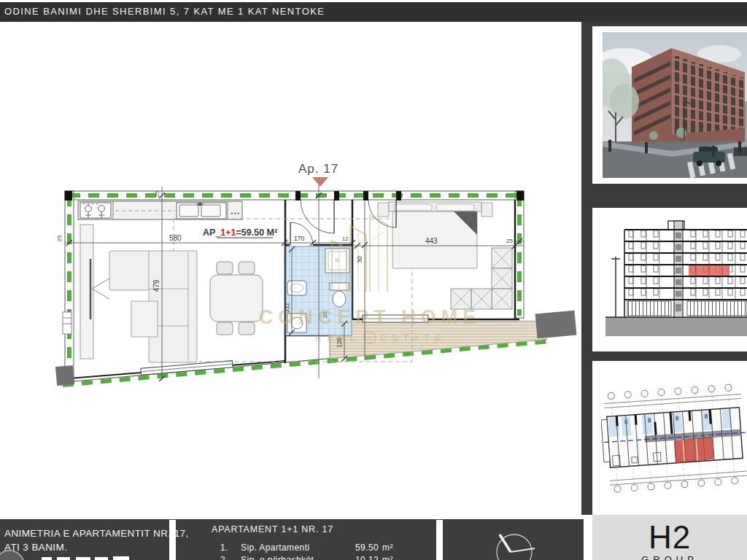  Describe the element at coordinates (367, 548) in the screenshot. I see `row-value: 59.50` at that location.